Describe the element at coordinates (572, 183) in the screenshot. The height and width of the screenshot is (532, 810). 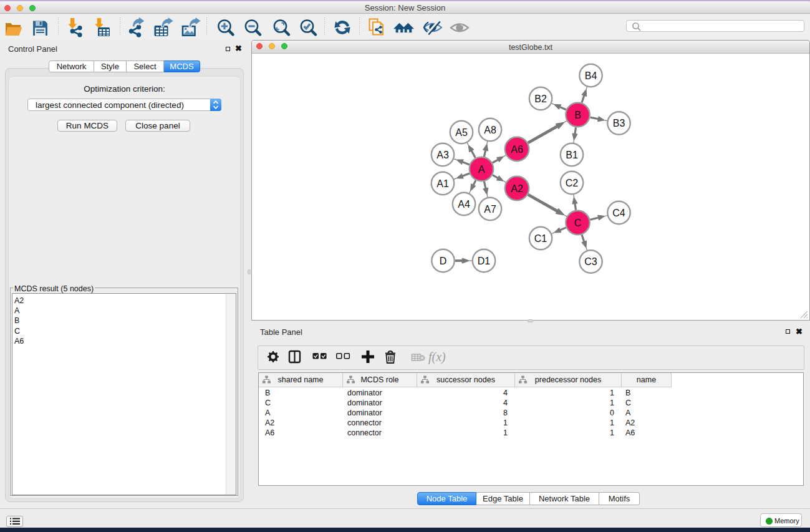
I see `svg-text: C2` at that location.